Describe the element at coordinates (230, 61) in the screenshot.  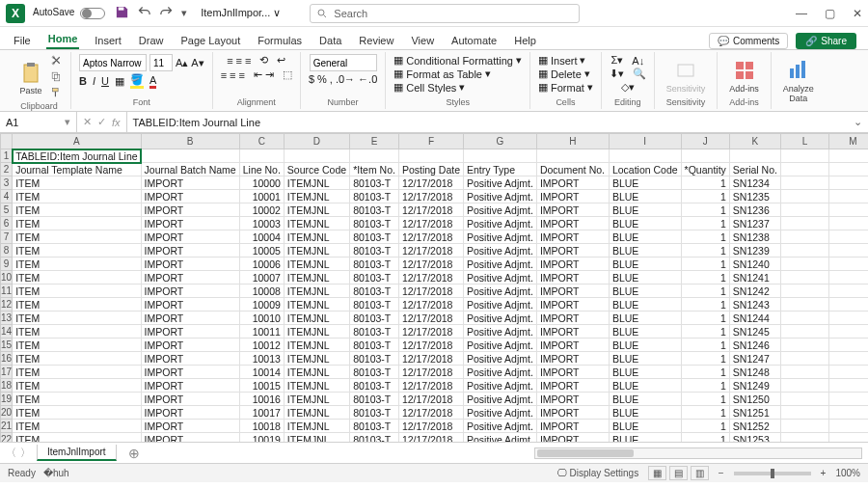
I see `align-top-icon: ≡` at that location.